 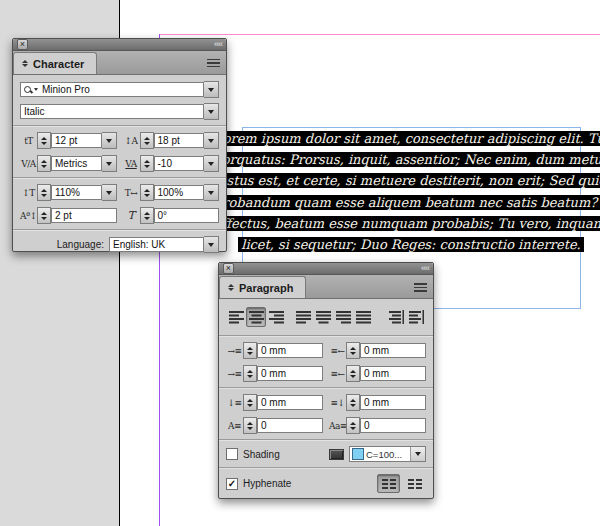 What do you see at coordinates (364, 317) in the screenshot?
I see `justify-all-button` at bounding box center [364, 317].